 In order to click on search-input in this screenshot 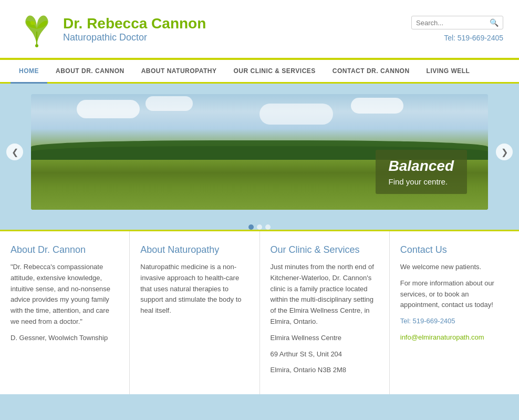, I will do `click(453, 23)`.